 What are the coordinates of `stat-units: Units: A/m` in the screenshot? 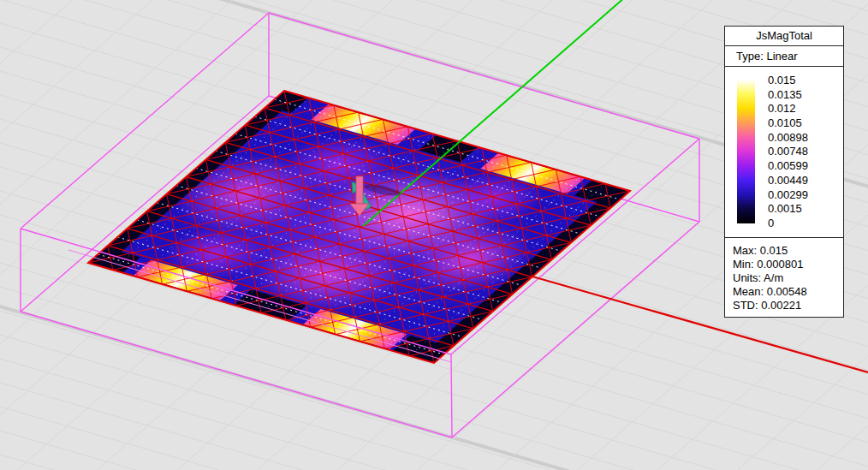 It's located at (788, 278).